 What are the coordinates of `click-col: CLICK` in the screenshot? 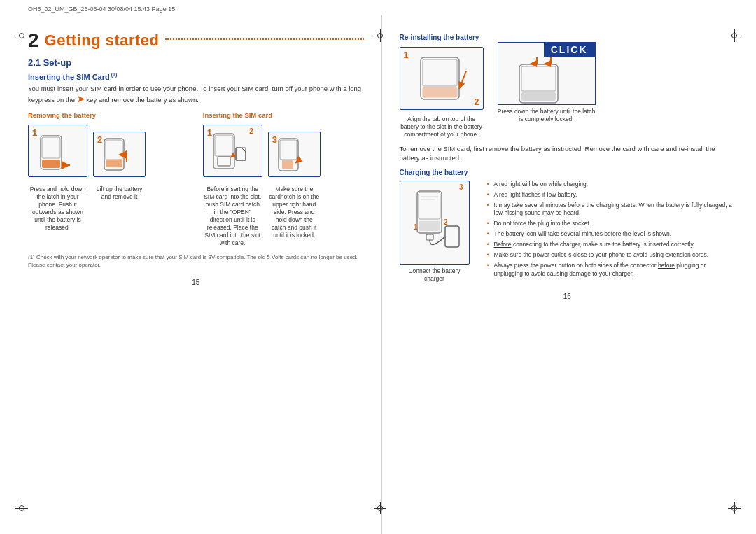 It's located at (547, 83).